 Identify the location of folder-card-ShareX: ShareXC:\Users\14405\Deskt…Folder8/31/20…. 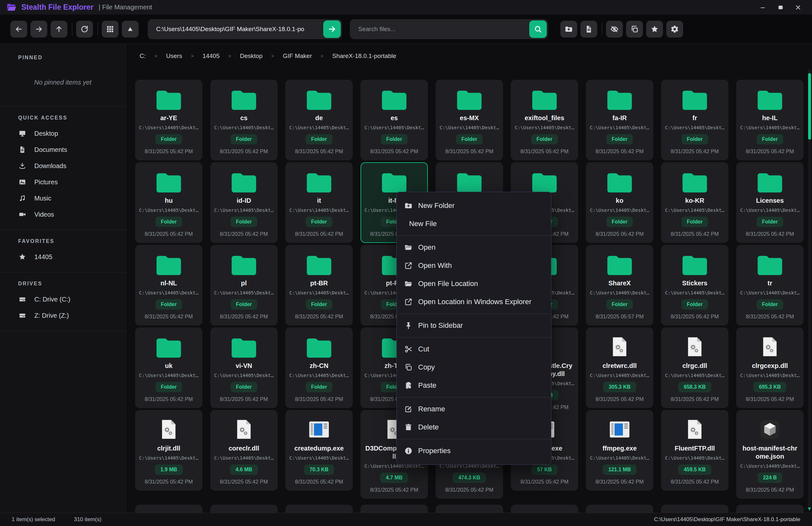
(620, 285).